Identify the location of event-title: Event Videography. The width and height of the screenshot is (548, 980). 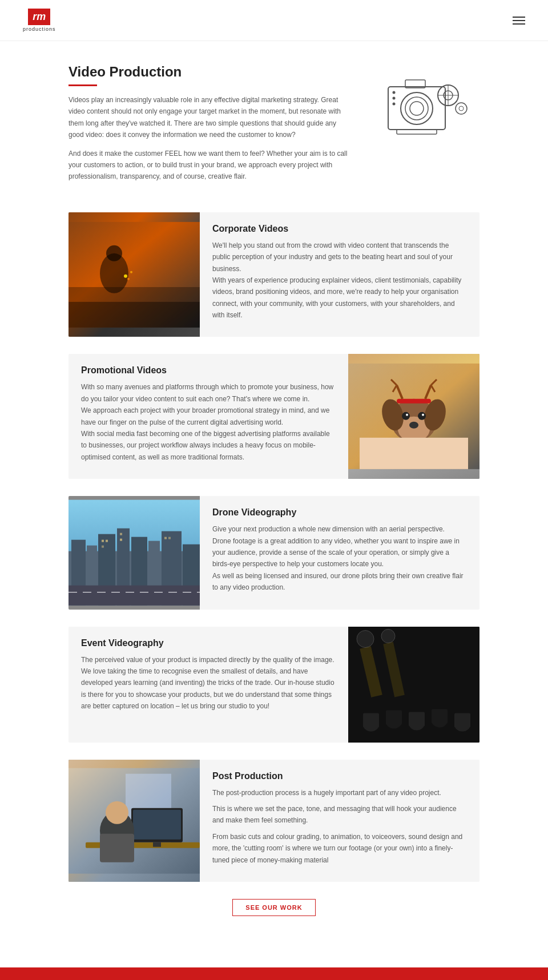
(208, 643).